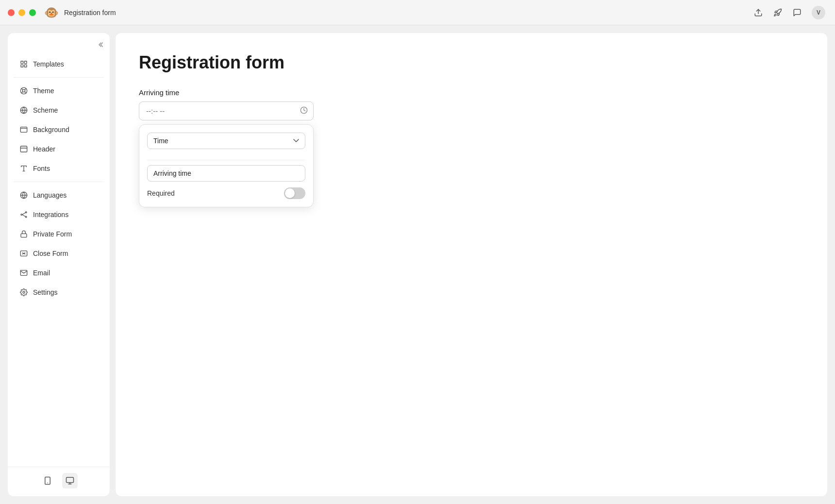 Image resolution: width=835 pixels, height=504 pixels. I want to click on comment-icon, so click(797, 13).